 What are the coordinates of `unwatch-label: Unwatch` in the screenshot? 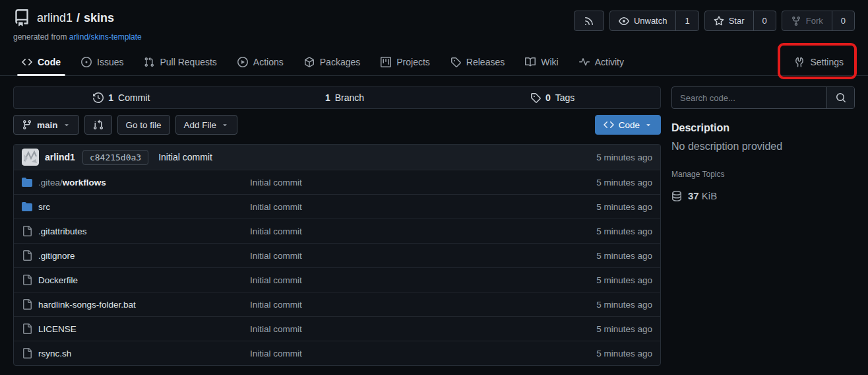 It's located at (650, 21).